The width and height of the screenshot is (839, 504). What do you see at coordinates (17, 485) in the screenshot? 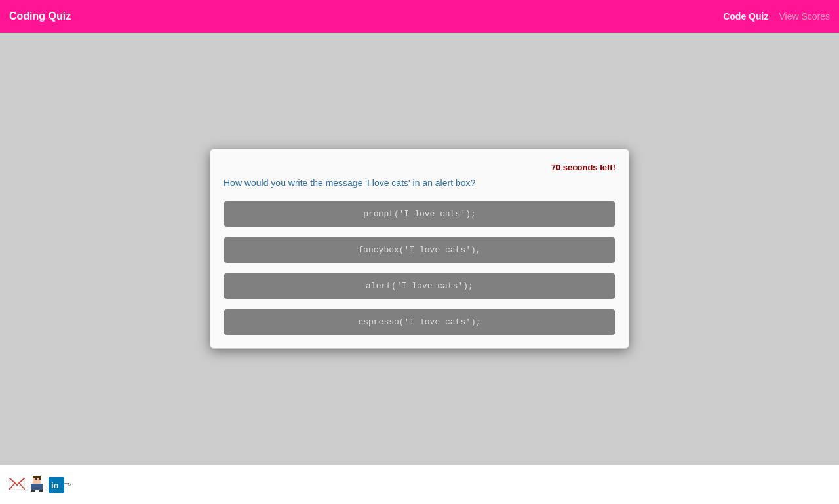
I see `gmail-icon` at bounding box center [17, 485].